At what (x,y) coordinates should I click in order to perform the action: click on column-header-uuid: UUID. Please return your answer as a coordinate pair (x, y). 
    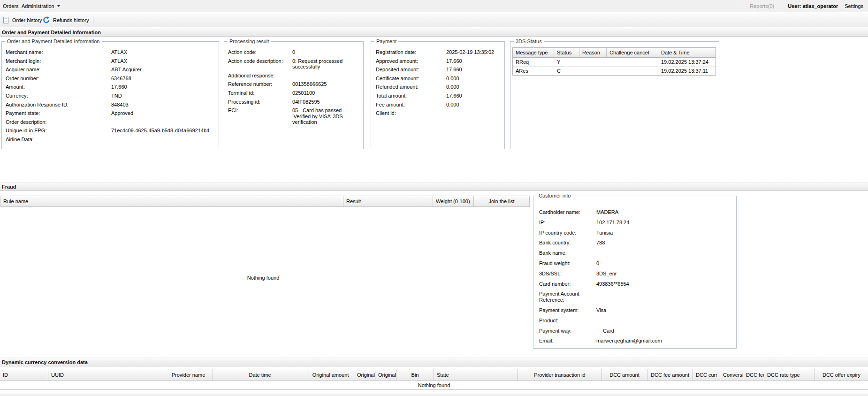
    Looking at the image, I should click on (106, 375).